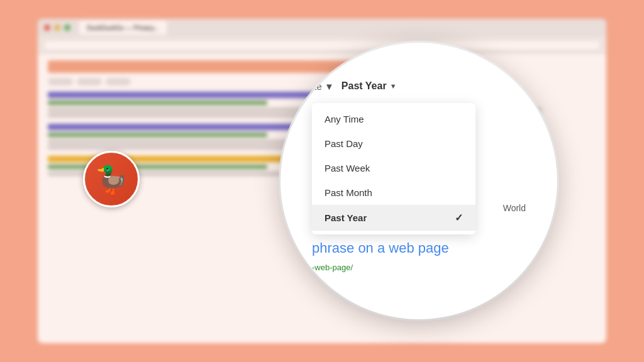  What do you see at coordinates (67, 28) in the screenshot?
I see `maximize-button-dot` at bounding box center [67, 28].